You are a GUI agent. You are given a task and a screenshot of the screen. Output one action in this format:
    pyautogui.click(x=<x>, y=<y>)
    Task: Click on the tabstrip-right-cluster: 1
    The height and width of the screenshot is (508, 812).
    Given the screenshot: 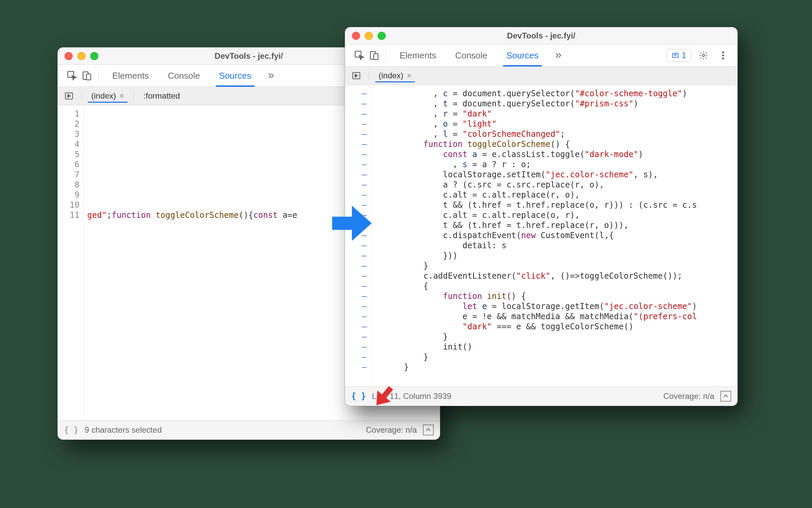 What is the action you would take?
    pyautogui.click(x=698, y=55)
    